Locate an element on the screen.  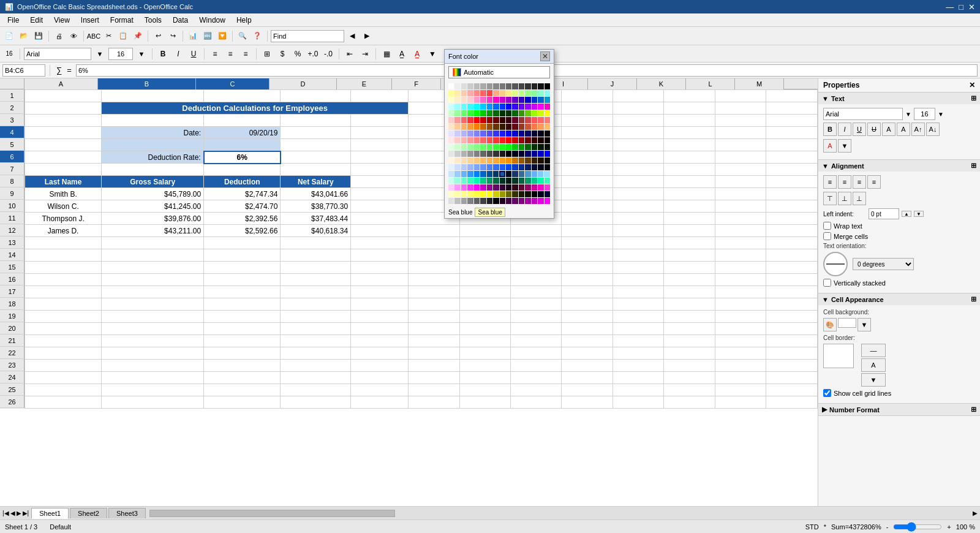
col-header-b: B is located at coordinates (147, 84).